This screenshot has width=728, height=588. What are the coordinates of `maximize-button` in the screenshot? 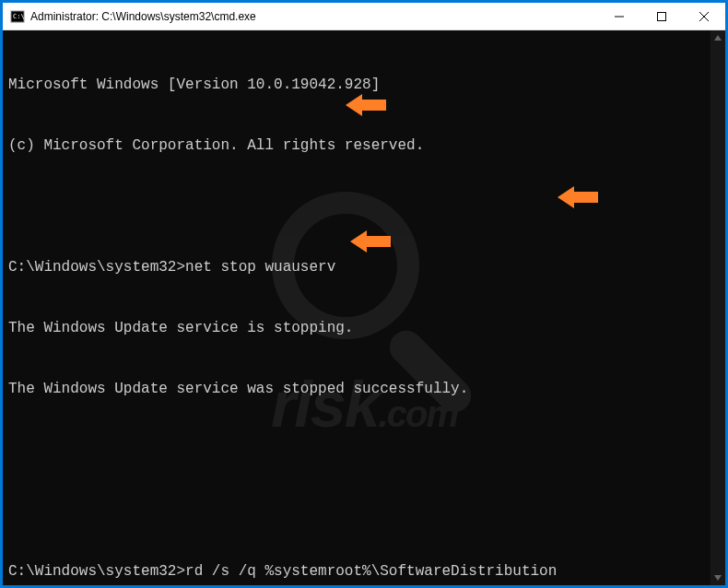 It's located at (662, 17).